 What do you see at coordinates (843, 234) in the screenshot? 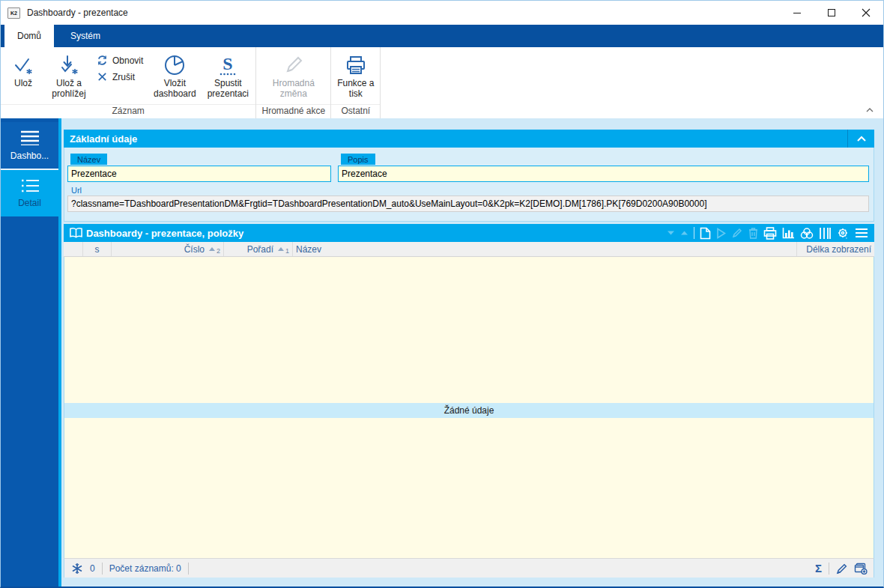
I see `settings-gear-button` at bounding box center [843, 234].